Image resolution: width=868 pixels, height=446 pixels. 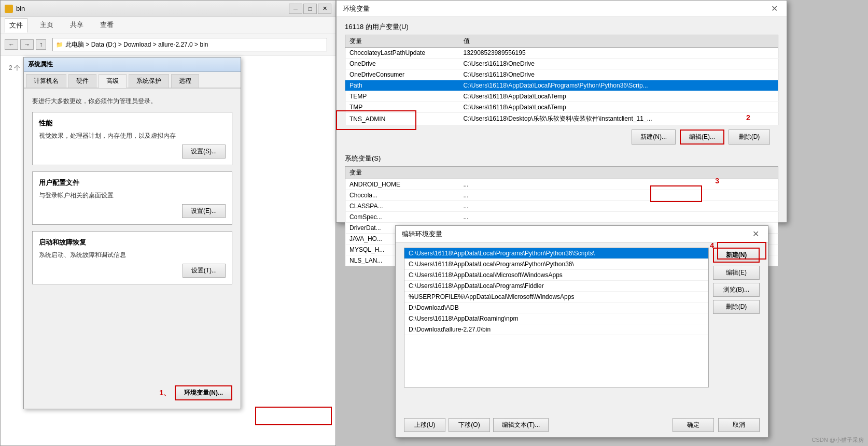 I want to click on address-bar: 📁 此电脑 > Data (D:) > Download > allure-2.…, so click(x=190, y=45).